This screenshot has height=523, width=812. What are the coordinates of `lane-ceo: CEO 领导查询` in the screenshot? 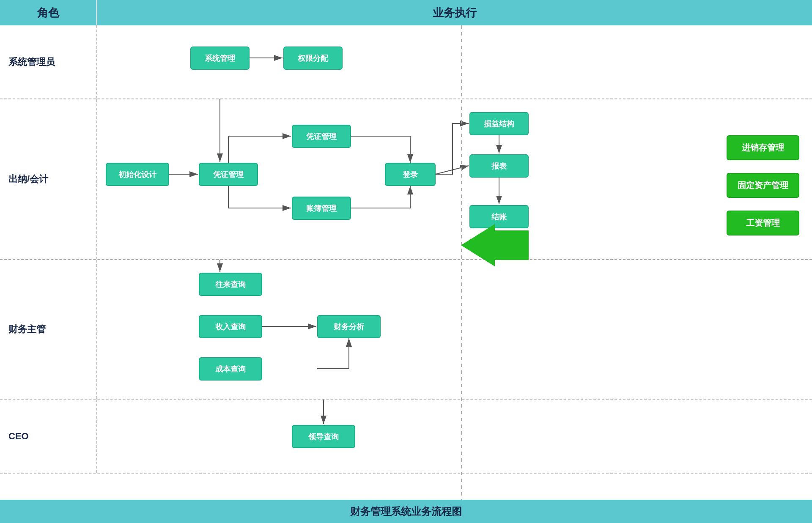 It's located at (406, 436).